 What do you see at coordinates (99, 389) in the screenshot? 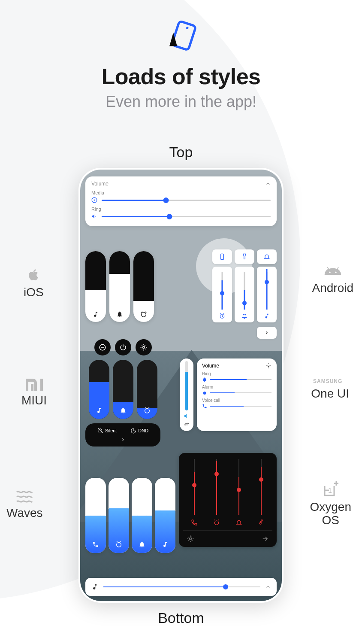
I see `miui-slider-music` at bounding box center [99, 389].